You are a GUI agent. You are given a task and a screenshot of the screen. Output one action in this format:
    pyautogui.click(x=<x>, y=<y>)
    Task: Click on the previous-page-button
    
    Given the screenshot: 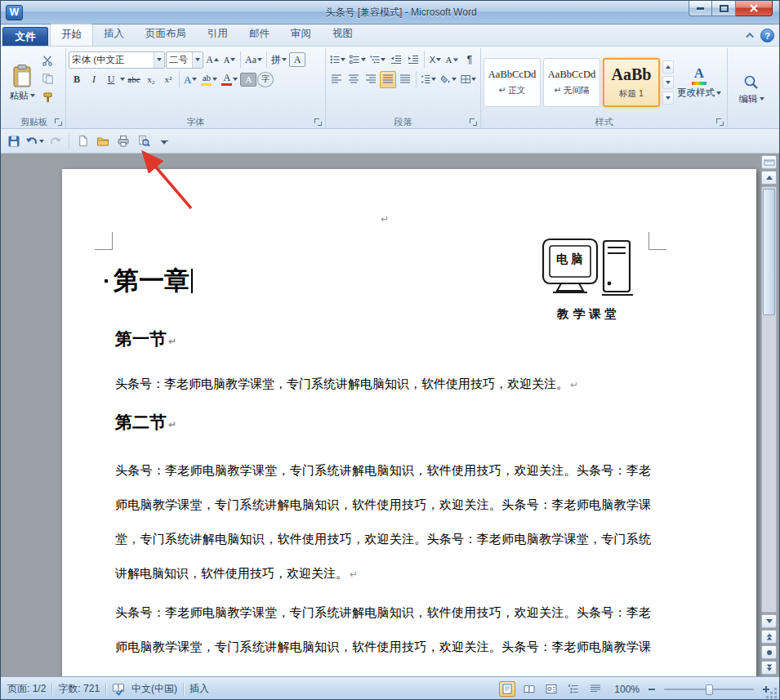 What is the action you would take?
    pyautogui.click(x=769, y=637)
    